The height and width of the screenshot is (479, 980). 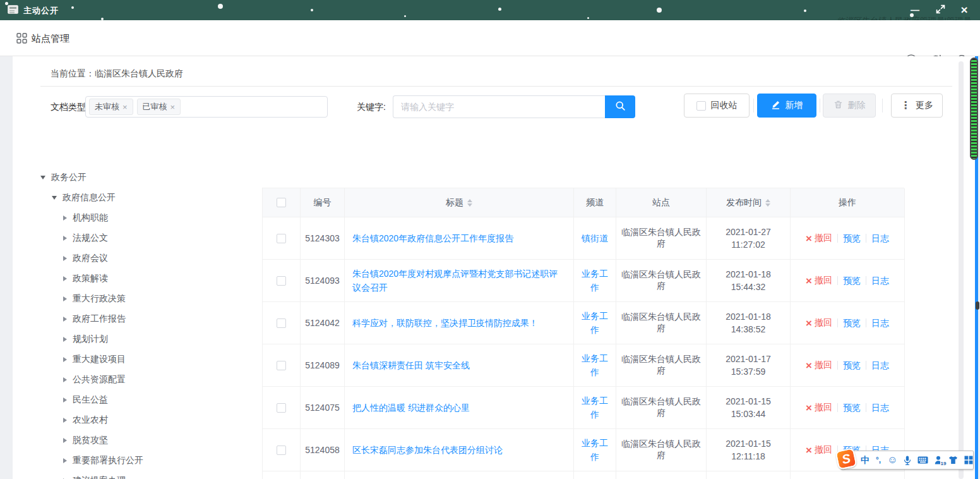 I want to click on sort-time-control, so click(x=768, y=203).